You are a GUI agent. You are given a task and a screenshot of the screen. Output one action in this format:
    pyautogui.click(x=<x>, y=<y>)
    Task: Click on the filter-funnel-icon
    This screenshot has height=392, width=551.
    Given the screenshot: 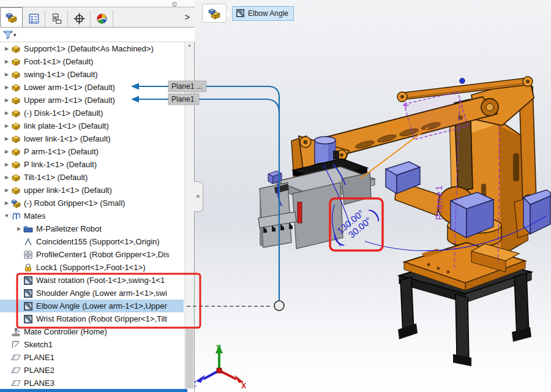 What is the action you would take?
    pyautogui.click(x=8, y=35)
    